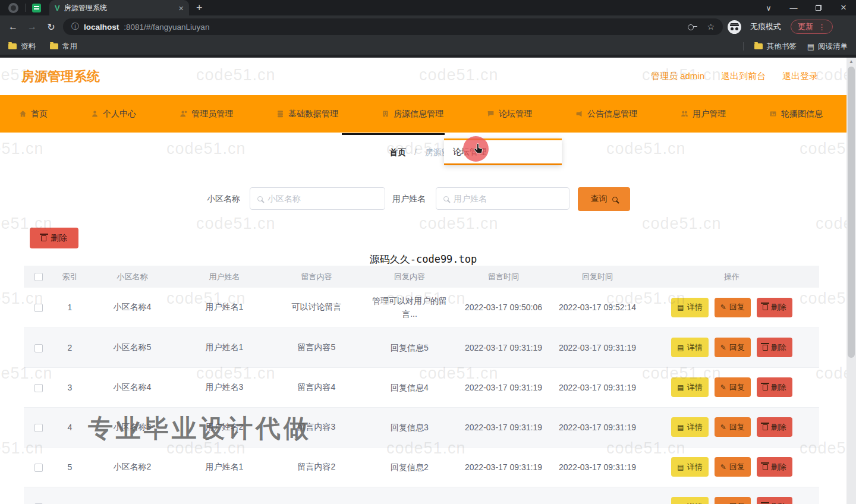 The width and height of the screenshot is (856, 504). Describe the element at coordinates (769, 8) in the screenshot. I see `tab-search-icon: ∨` at that location.